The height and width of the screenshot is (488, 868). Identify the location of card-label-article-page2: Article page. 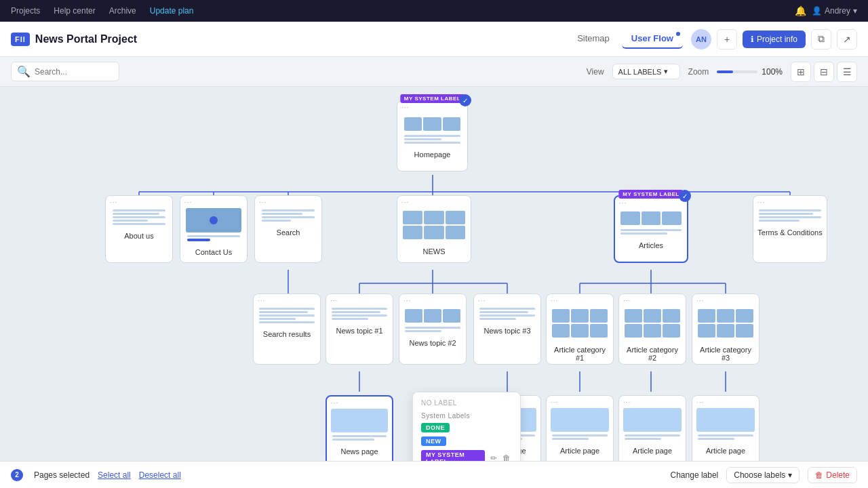
(652, 451).